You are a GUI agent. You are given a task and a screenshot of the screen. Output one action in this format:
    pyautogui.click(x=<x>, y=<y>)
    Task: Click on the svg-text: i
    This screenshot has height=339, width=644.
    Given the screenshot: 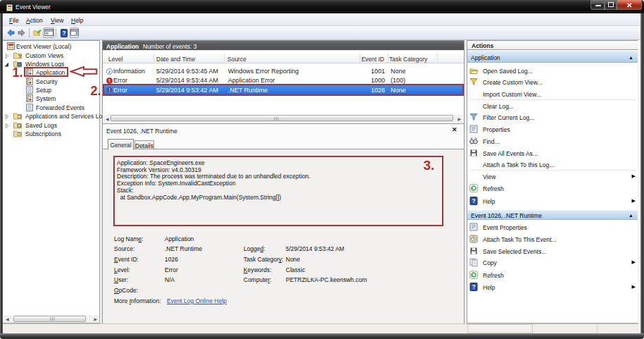 What is the action you would take?
    pyautogui.click(x=110, y=72)
    